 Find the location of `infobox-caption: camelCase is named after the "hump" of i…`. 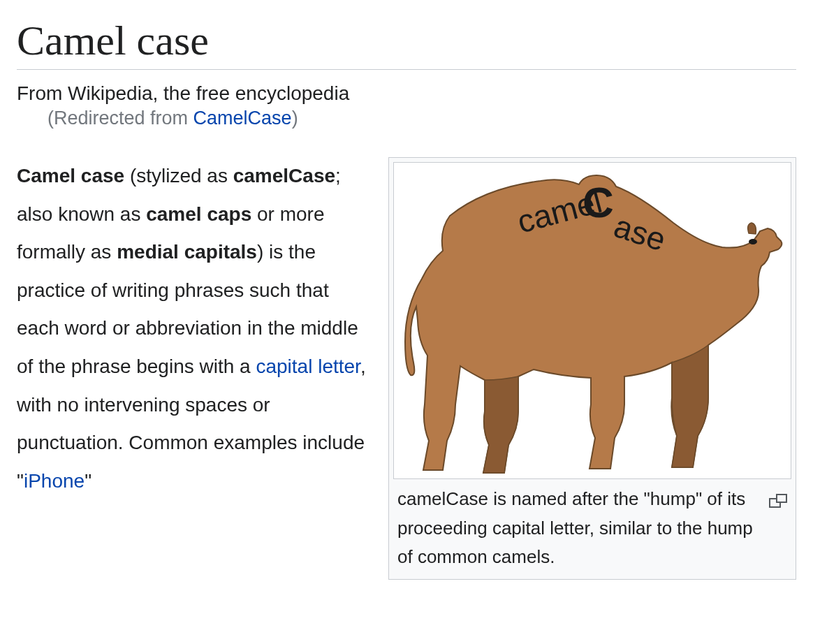

infobox-caption: camelCase is named after the "hump" of i… is located at coordinates (580, 528).